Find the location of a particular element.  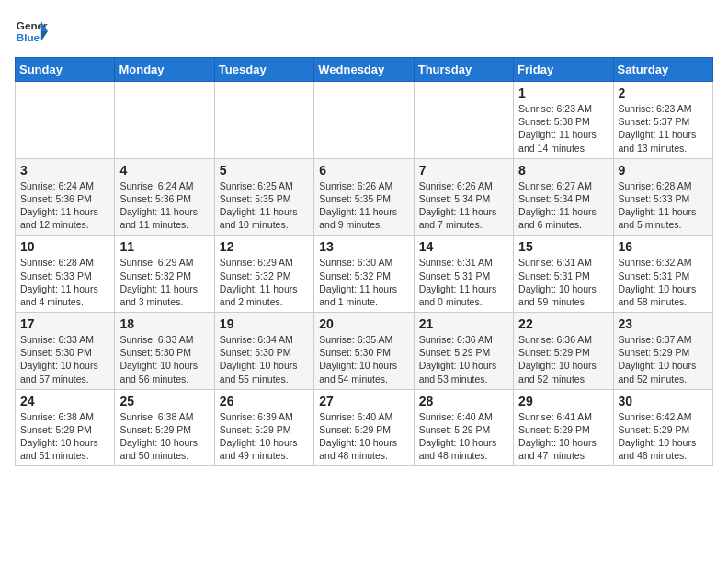

day-number: 9 is located at coordinates (664, 170).